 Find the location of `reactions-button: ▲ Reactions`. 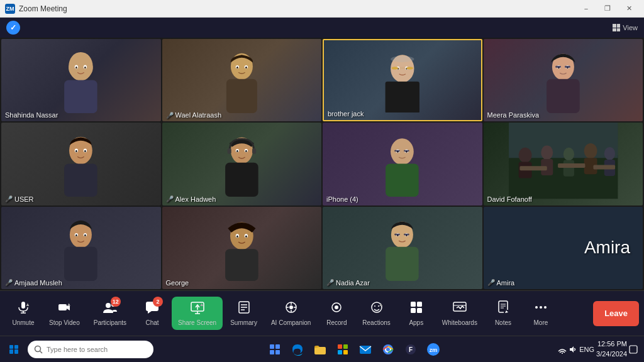

reactions-button: ▲ Reactions is located at coordinates (376, 313).